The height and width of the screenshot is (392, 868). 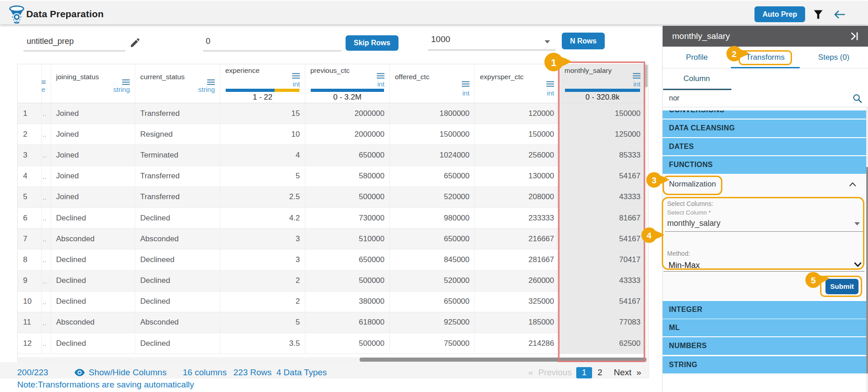 I want to click on grid-vertical-scrollbar-thumb, so click(x=646, y=76).